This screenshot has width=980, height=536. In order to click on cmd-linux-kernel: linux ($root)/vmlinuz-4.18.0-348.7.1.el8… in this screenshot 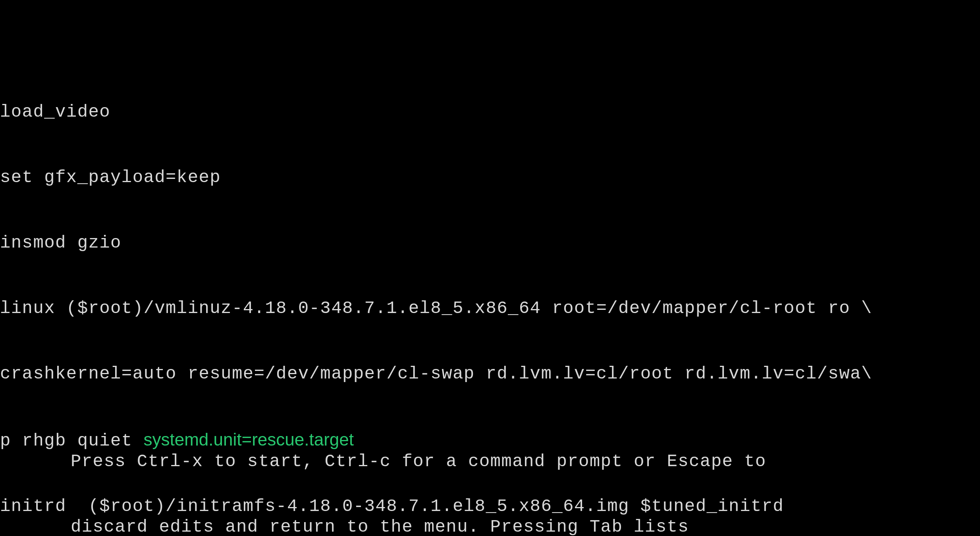, I will do `click(436, 309)`.